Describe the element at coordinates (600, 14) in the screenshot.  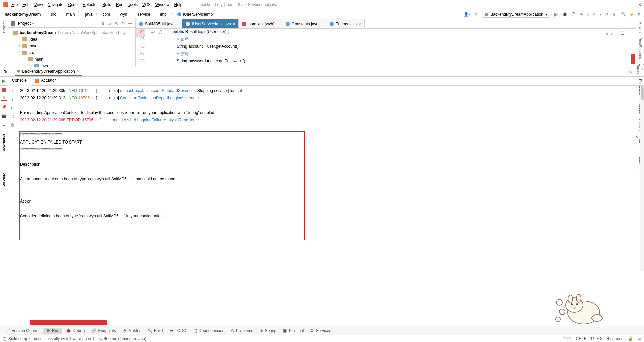
I see `more-run-icon: ▾` at that location.